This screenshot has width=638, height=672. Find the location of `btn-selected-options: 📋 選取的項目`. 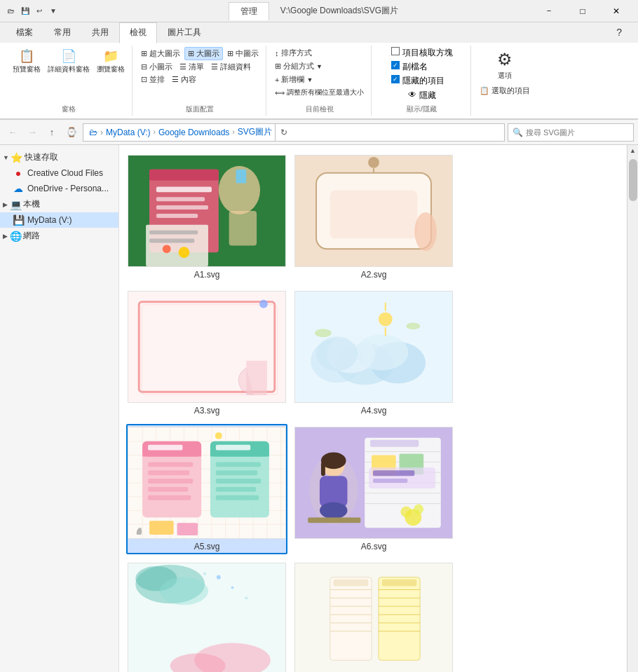

btn-selected-options: 📋 選取的項目 is located at coordinates (505, 91).